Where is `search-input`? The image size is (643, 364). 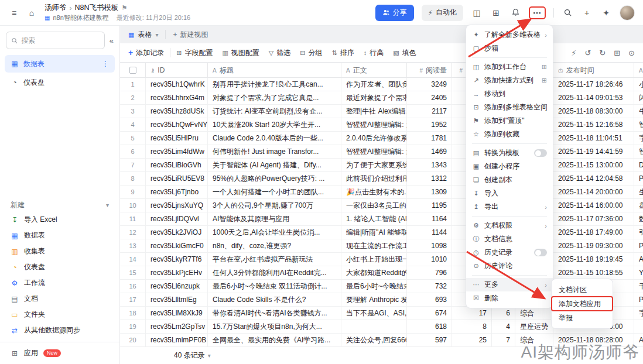
search-input is located at coordinates (55, 40).